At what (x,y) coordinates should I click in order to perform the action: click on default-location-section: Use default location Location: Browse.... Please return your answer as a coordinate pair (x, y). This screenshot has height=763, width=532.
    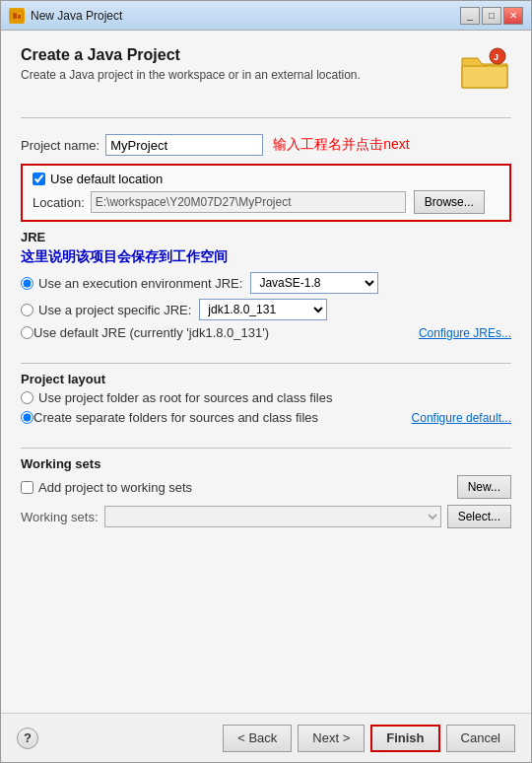
    Looking at the image, I should click on (266, 193).